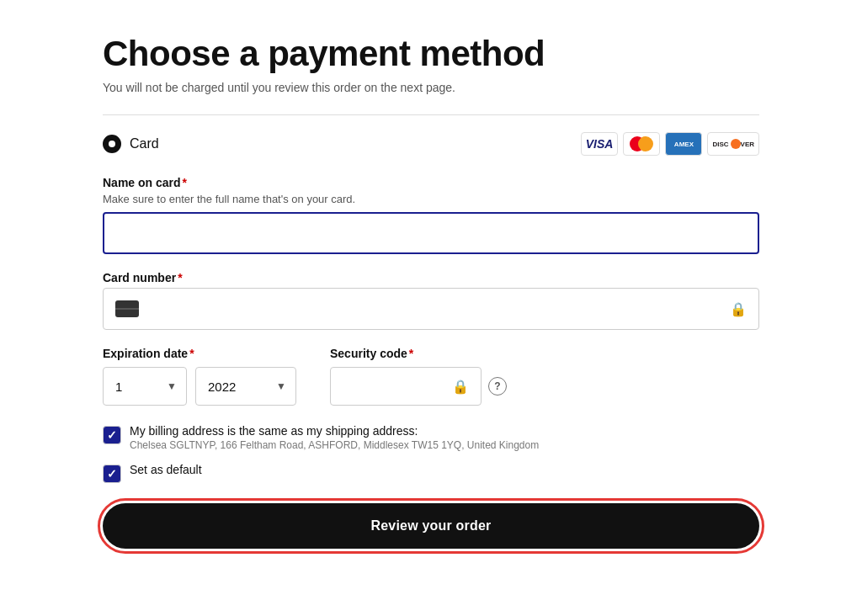 The image size is (862, 616). I want to click on billing-checkbox: ✓, so click(112, 435).